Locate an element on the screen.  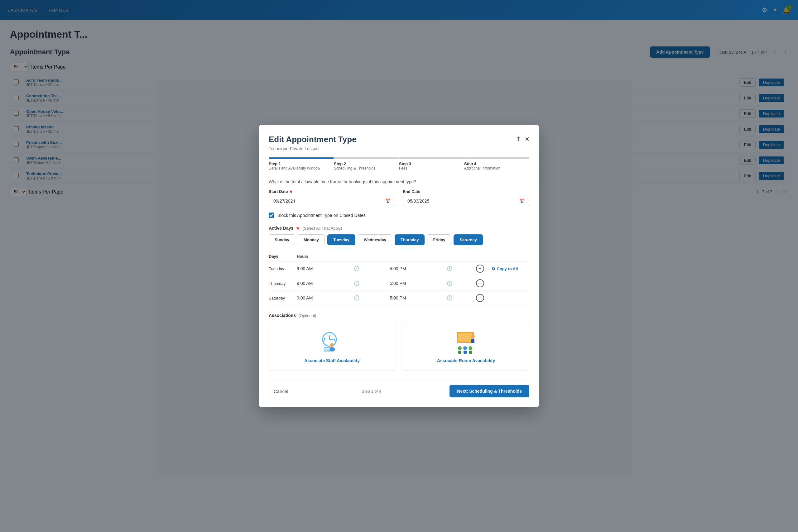
day-button-wednesday: Wednesday is located at coordinates (375, 240).